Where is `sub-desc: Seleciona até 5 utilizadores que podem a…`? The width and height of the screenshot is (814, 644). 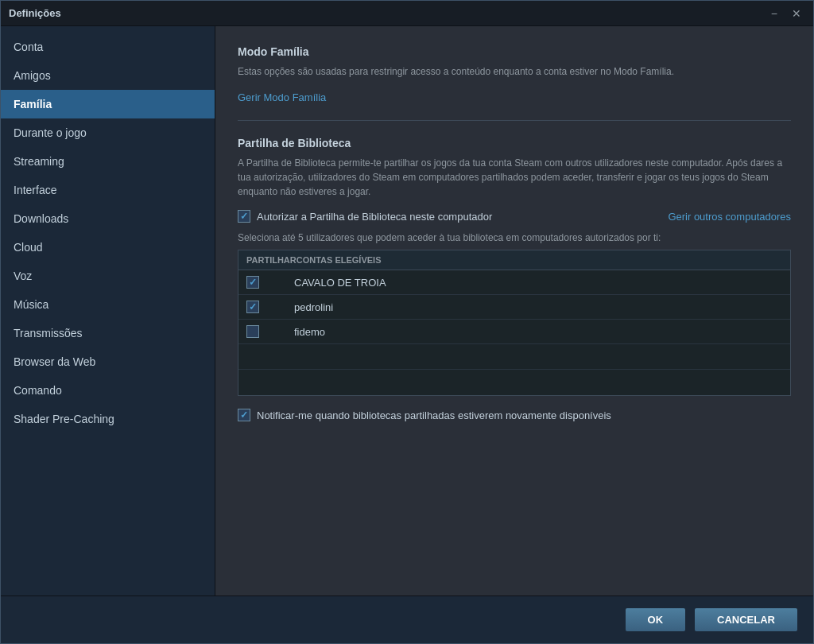 sub-desc: Seleciona até 5 utilizadores que podem a… is located at coordinates (514, 238).